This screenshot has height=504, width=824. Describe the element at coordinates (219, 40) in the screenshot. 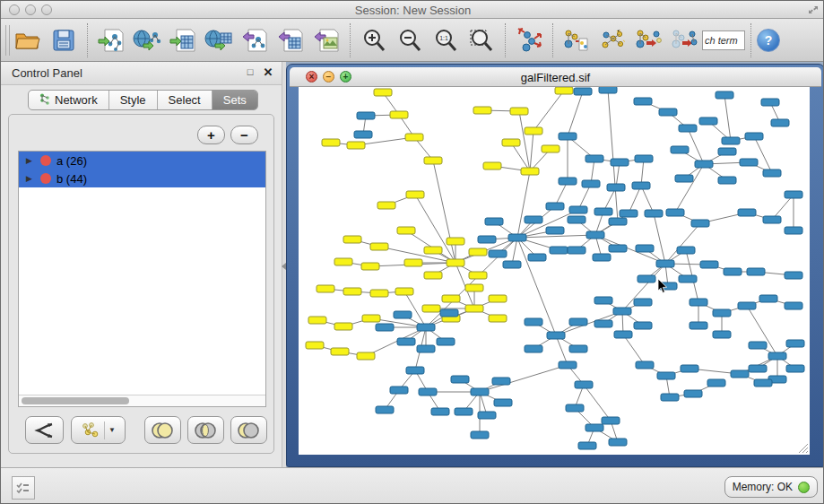

I see `import-table-url-button` at that location.